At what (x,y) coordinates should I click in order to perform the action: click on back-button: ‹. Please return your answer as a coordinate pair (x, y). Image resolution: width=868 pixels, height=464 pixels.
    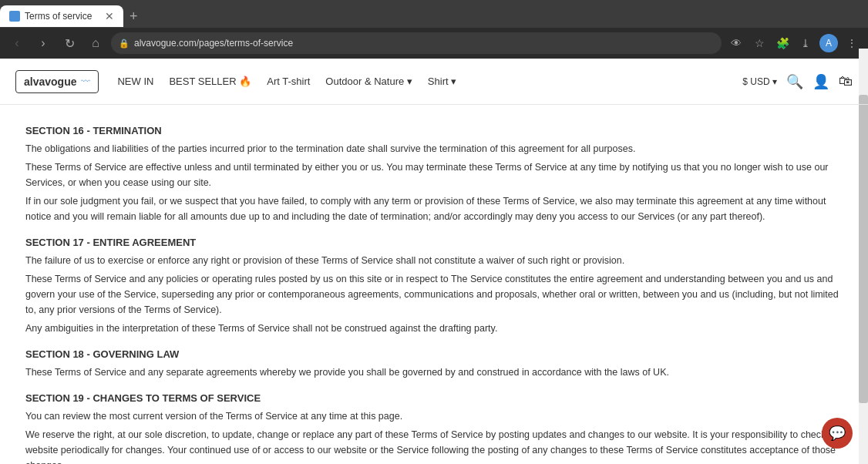
    Looking at the image, I should click on (17, 43).